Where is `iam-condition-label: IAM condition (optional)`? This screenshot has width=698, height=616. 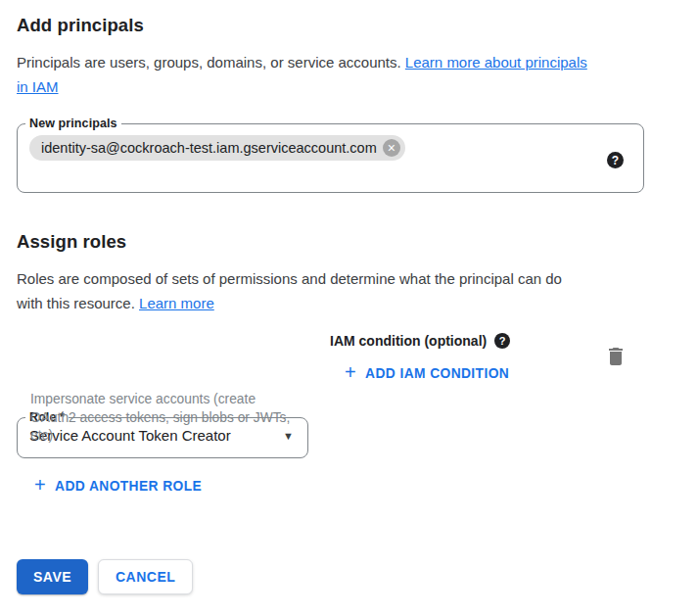 iam-condition-label: IAM condition (optional) is located at coordinates (408, 341).